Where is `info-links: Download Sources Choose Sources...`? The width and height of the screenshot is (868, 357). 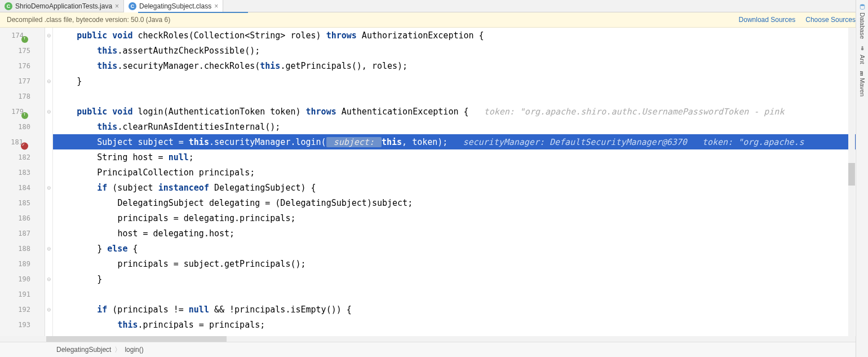 info-links: Download Sources Choose Sources... is located at coordinates (800, 20).